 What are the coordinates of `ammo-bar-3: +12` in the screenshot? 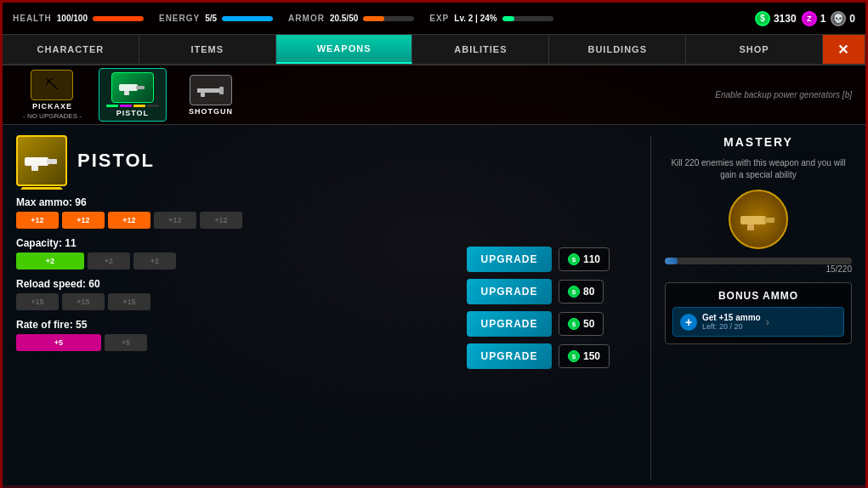 It's located at (129, 220).